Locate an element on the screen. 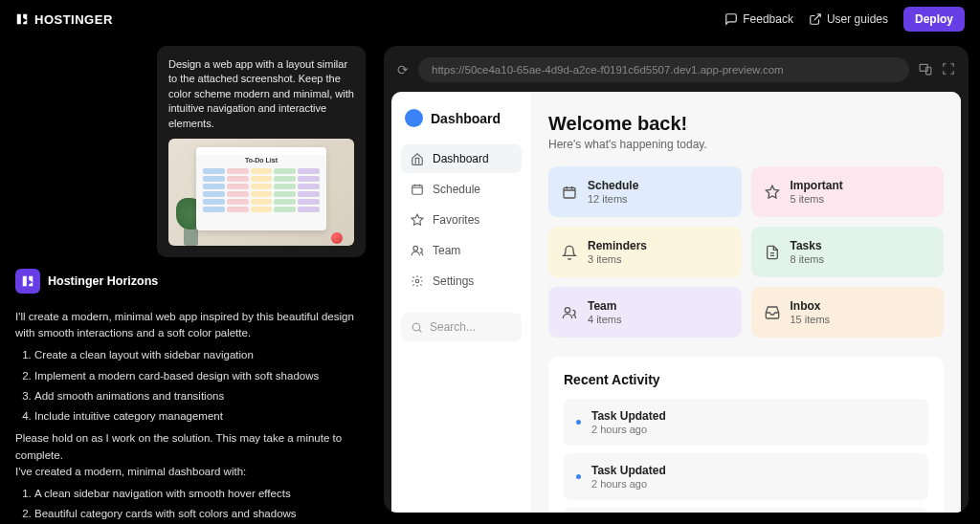 The width and height of the screenshot is (980, 524). activity-title: Recent Activity is located at coordinates (746, 380).